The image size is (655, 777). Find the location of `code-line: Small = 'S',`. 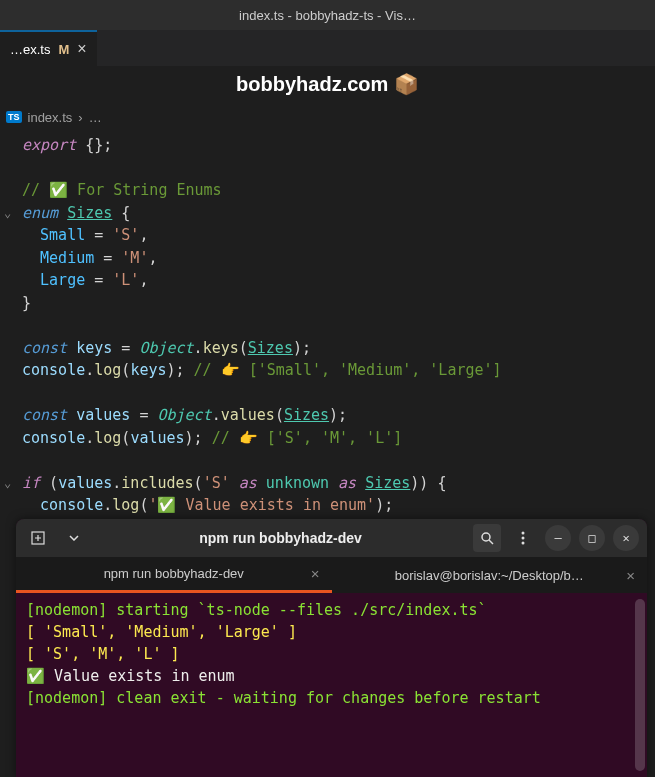

code-line: Small = 'S', is located at coordinates (338, 236).